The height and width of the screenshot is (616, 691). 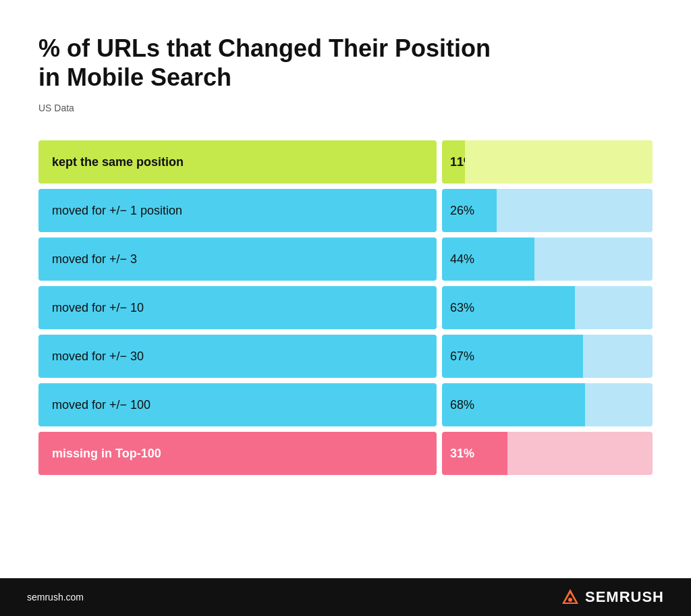 I want to click on semrush-logo: SEMRUSH, so click(x=613, y=597).